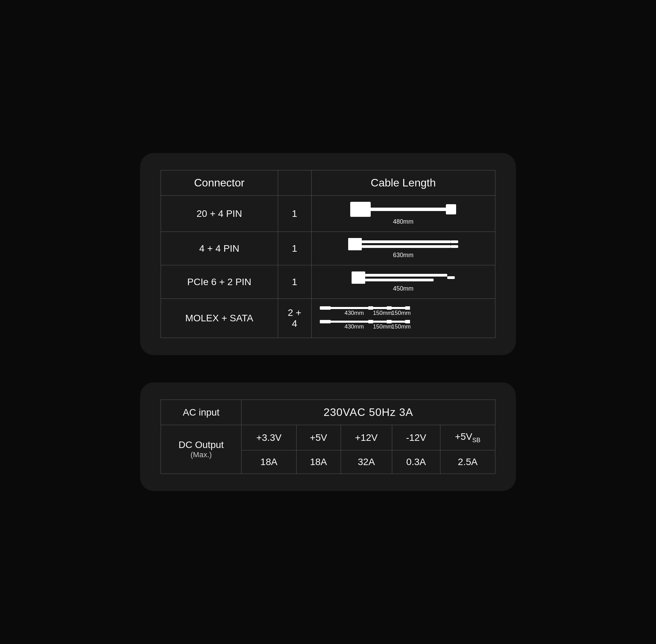 The width and height of the screenshot is (656, 644). Describe the element at coordinates (295, 183) in the screenshot. I see `qty-header` at that location.